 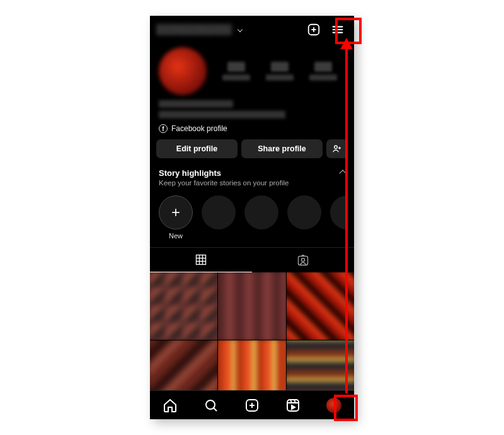 What do you see at coordinates (252, 260) in the screenshot?
I see `feed-tabs` at bounding box center [252, 260].